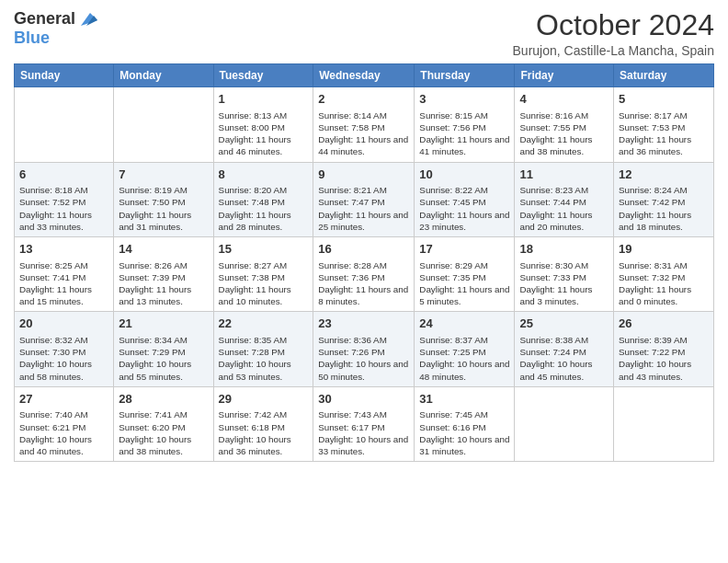 The width and height of the screenshot is (728, 563). I want to click on day-header-tuesday: Tuesday, so click(263, 75).